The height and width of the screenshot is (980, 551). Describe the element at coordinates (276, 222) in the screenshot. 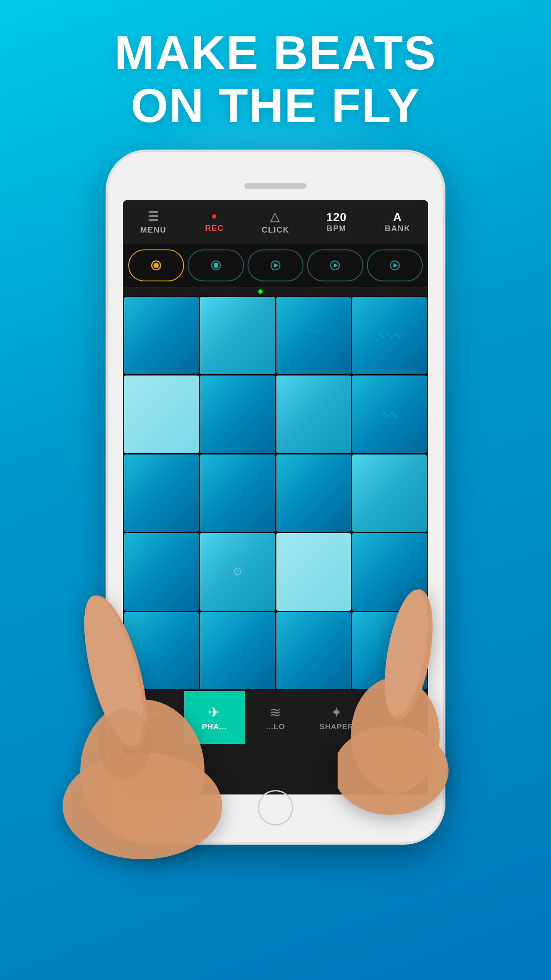

I see `toolbar-click: △ CLICK` at that location.